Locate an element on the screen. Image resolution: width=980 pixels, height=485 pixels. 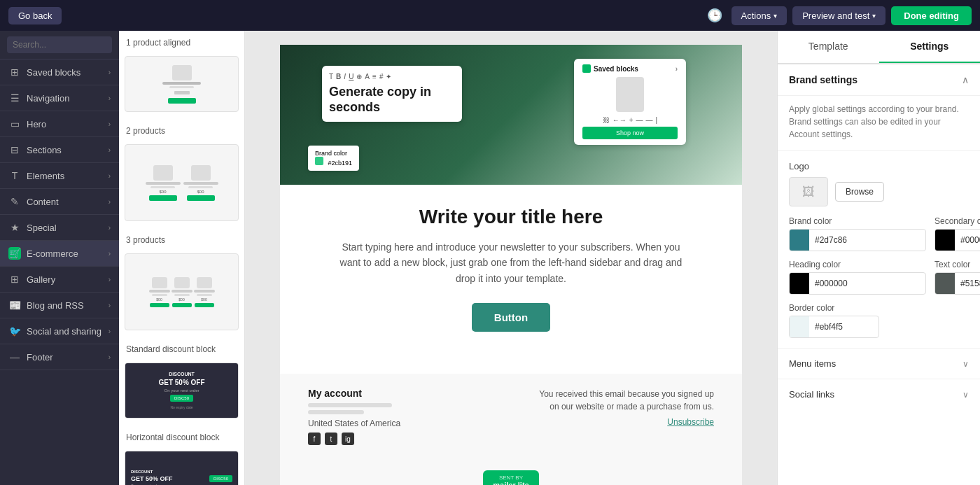
go-back-button: Go back is located at coordinates (35, 15).